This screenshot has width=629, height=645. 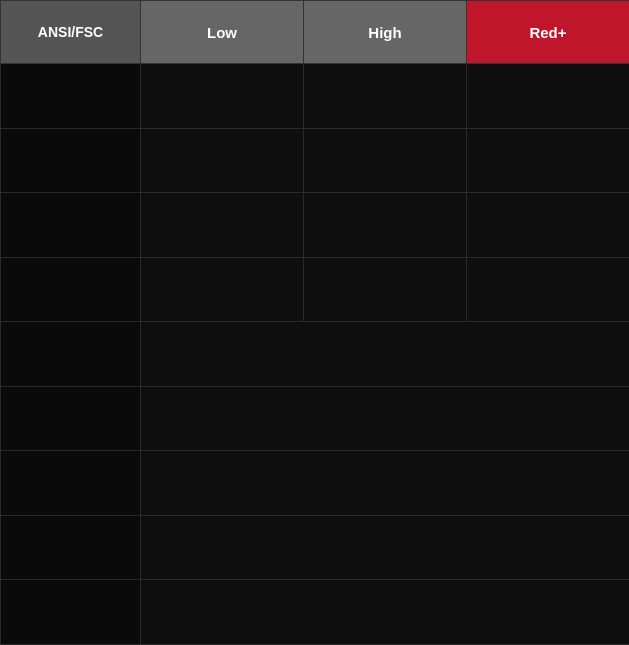 What do you see at coordinates (548, 32) in the screenshot?
I see `header-red-plus: Red+` at bounding box center [548, 32].